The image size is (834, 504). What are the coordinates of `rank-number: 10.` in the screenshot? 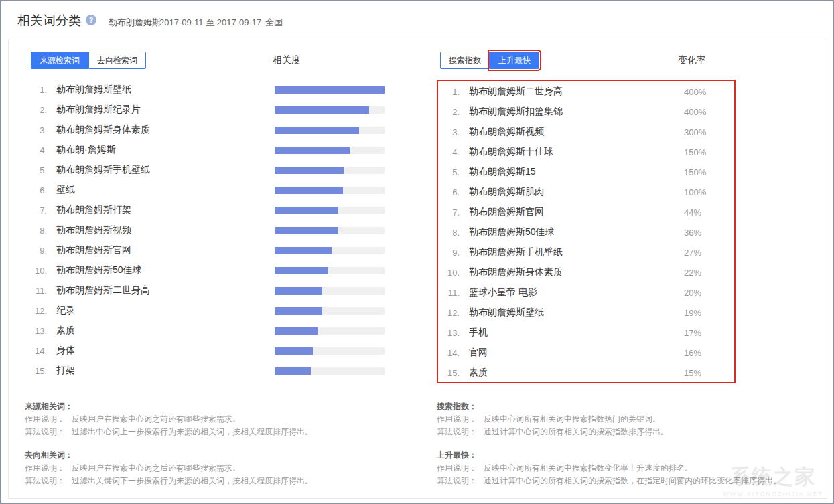 It's located at (39, 270).